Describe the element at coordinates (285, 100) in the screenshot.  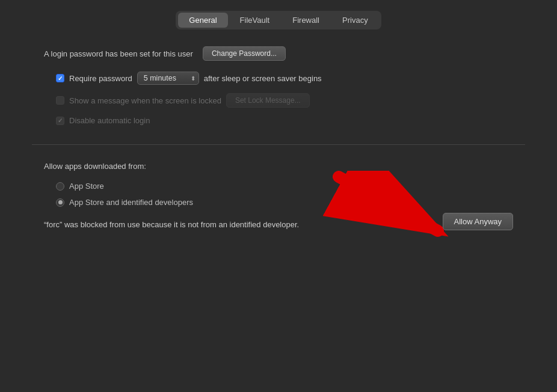
I see `show-message-row: Show a message when the screen is locked…` at that location.